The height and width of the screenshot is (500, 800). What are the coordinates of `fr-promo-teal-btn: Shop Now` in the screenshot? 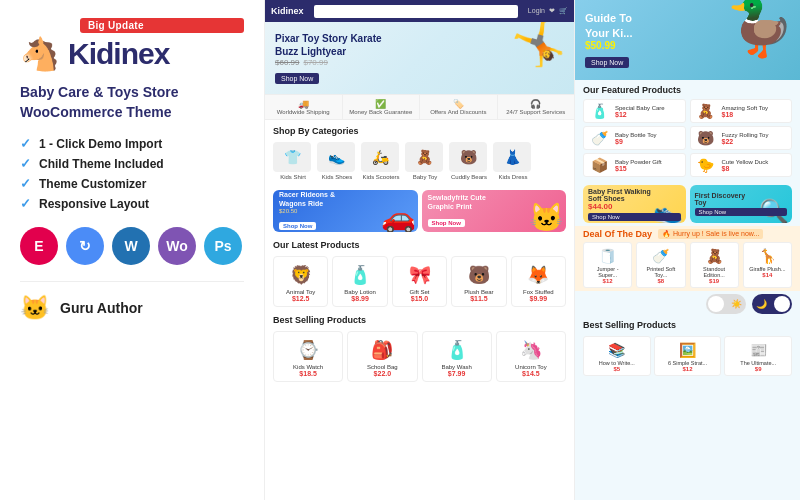 It's located at (742, 212).